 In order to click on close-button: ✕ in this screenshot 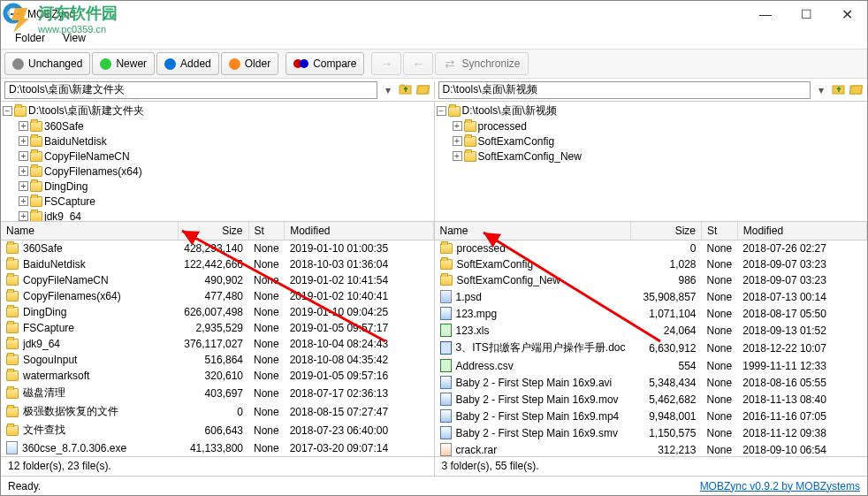, I will do `click(847, 14)`.